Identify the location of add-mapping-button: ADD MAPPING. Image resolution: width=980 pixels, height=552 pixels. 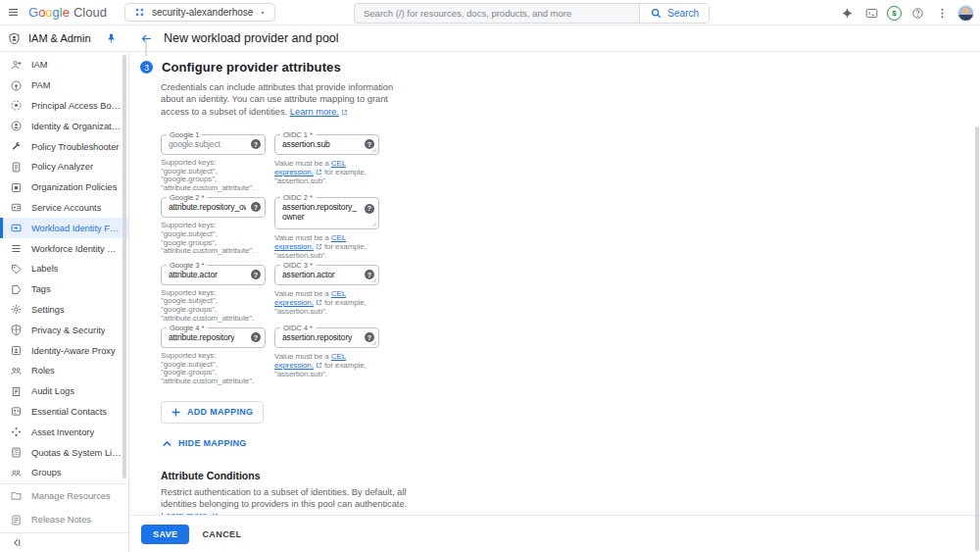
(212, 412).